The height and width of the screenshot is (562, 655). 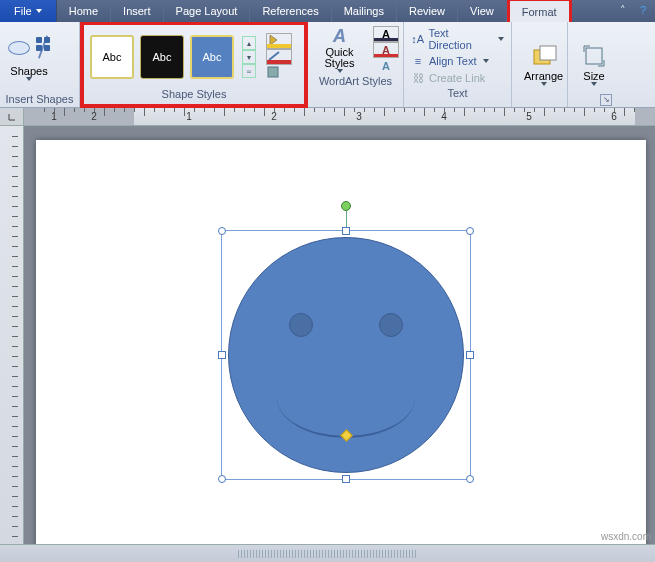 What do you see at coordinates (457, 78) in the screenshot?
I see `create-link-label: Create Link` at bounding box center [457, 78].